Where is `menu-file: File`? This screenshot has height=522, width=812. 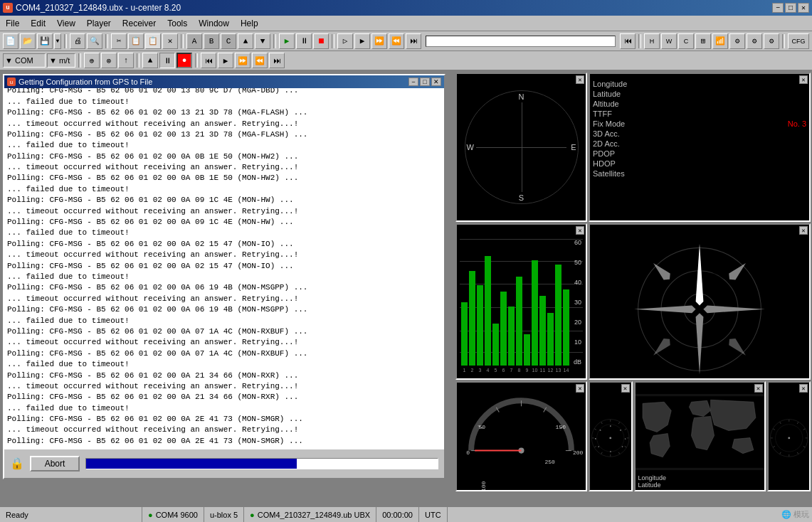
menu-file: File is located at coordinates (13, 23).